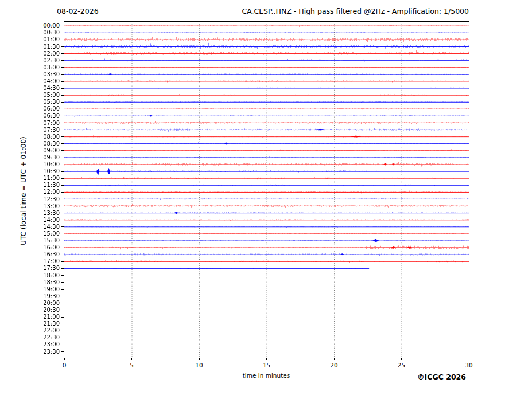 This screenshot has height=399, width=532. What do you see at coordinates (30, 241) in the screenshot?
I see `y-tick-label: 15:30` at bounding box center [30, 241].